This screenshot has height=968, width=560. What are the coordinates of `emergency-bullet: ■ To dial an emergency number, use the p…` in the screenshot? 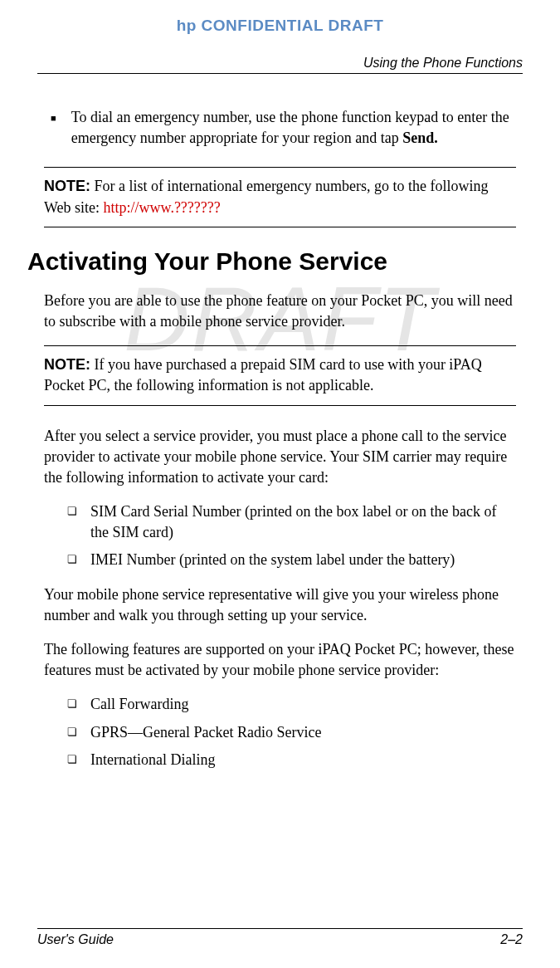 It's located at (280, 128).